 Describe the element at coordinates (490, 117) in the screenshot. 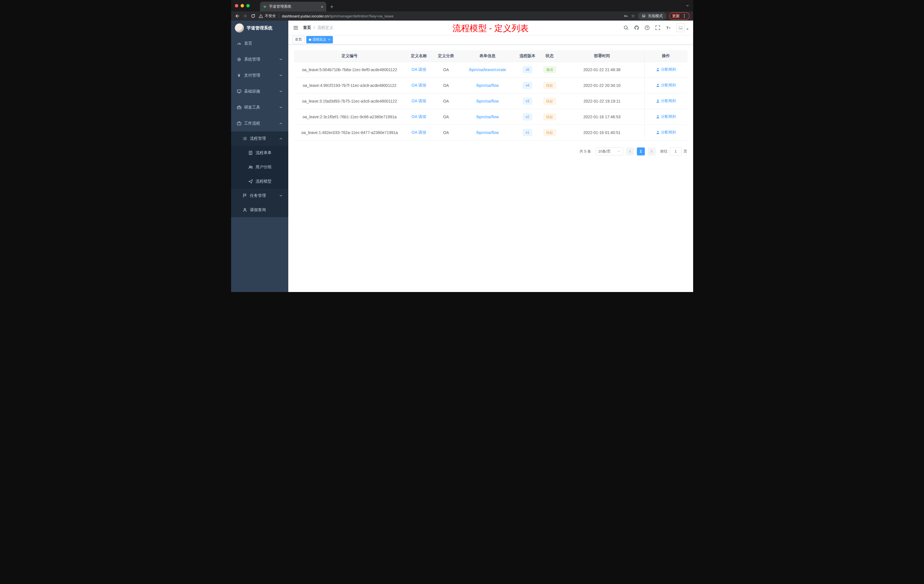

I see `table-row: oa_leave:2:3c1f0ef1-76b1-11ec-9c66-a2380…` at that location.